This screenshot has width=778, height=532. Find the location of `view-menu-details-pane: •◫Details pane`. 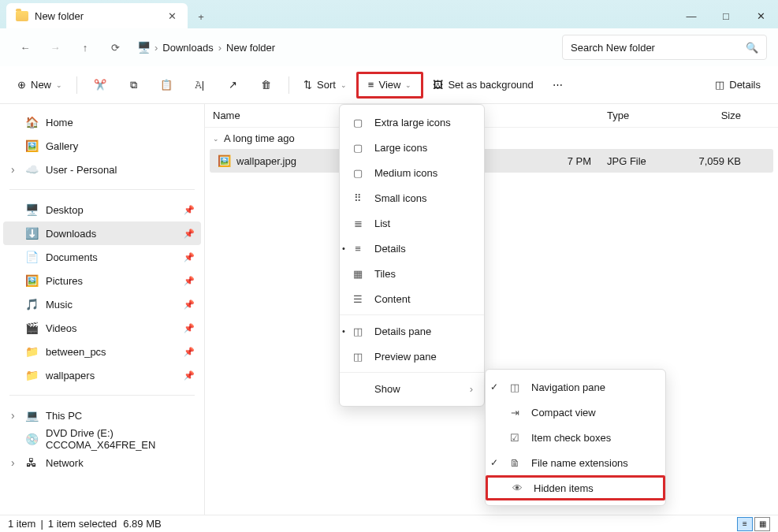

view-menu-details-pane: •◫Details pane is located at coordinates (411, 331).